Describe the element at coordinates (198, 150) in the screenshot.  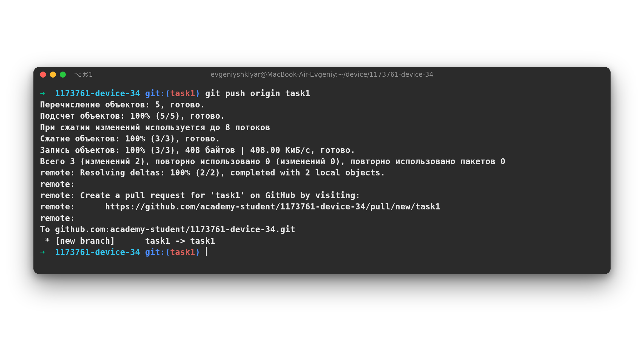
I see `output-line: Запись объектов: 100% (3/3), 408 байтов …` at that location.